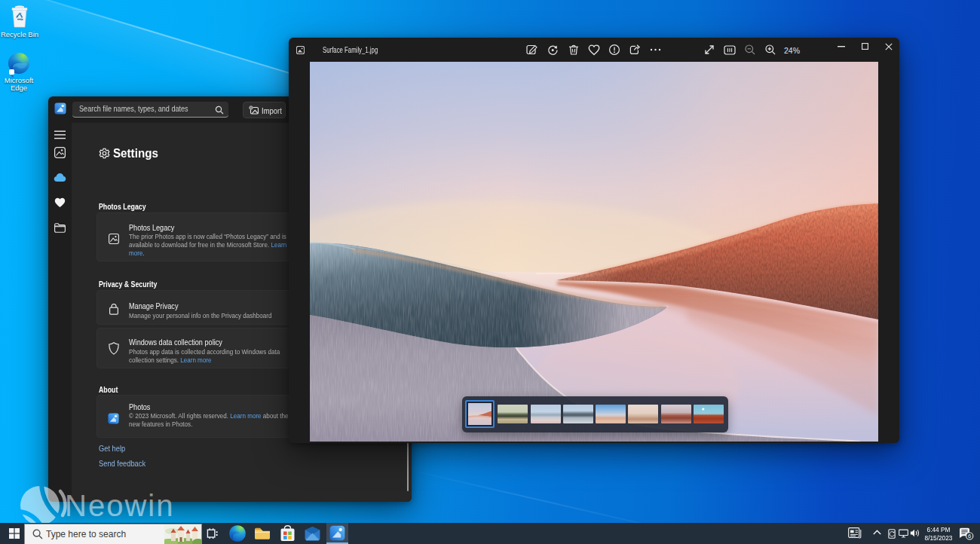  What do you see at coordinates (119, 506) in the screenshot?
I see `svg-text: Neowin` at bounding box center [119, 506].